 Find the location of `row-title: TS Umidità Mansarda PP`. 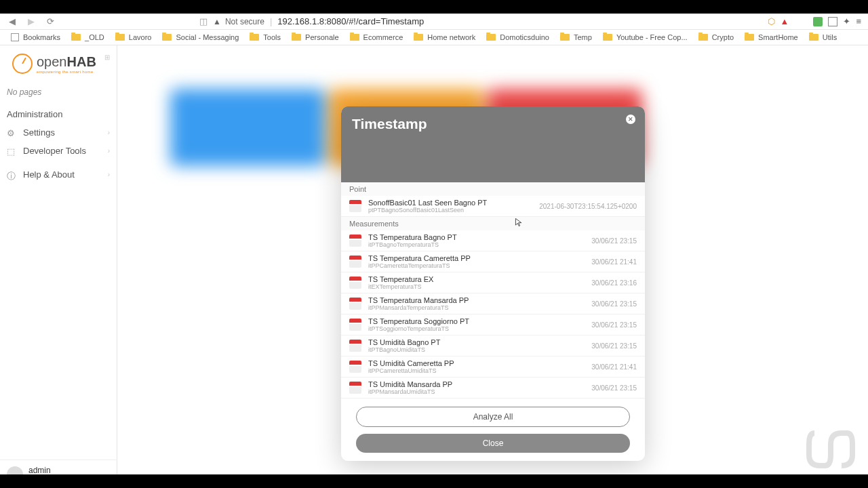

row-title: TS Umidità Mansarda PP is located at coordinates (476, 384).